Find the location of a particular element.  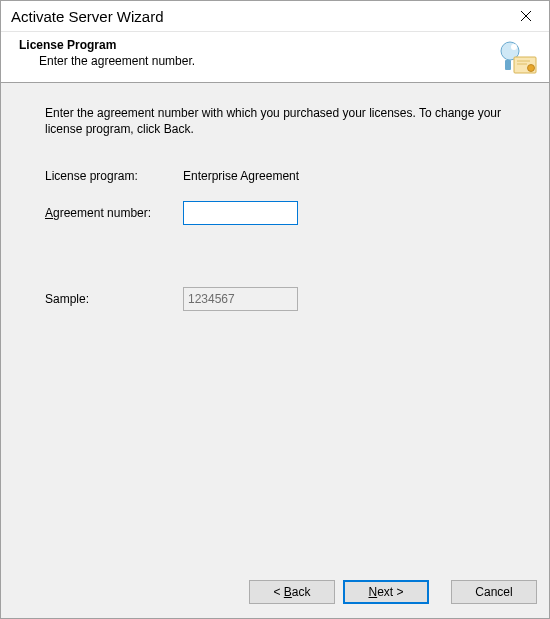

license-program-row: License program: Enterprise Agreement is located at coordinates (281, 176).